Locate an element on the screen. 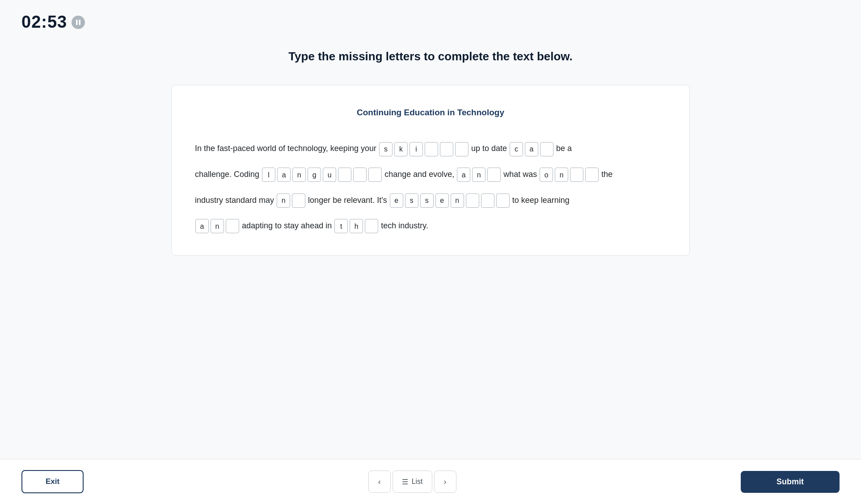  text-segment: to keep learning is located at coordinates (541, 200).